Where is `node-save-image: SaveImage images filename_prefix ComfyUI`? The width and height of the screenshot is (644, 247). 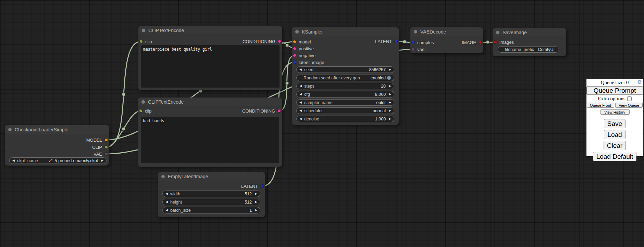 node-save-image: SaveImage images filename_prefix ComfyUI is located at coordinates (530, 42).